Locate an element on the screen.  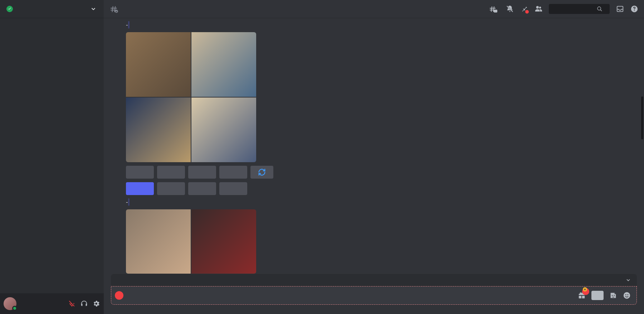
refresh-icon is located at coordinates (262, 172).